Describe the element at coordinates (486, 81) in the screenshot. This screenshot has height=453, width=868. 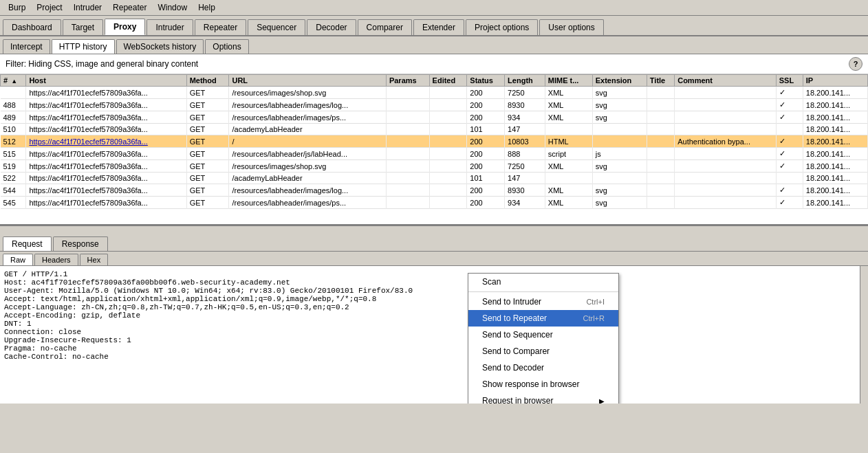
I see `col-status: Status` at that location.